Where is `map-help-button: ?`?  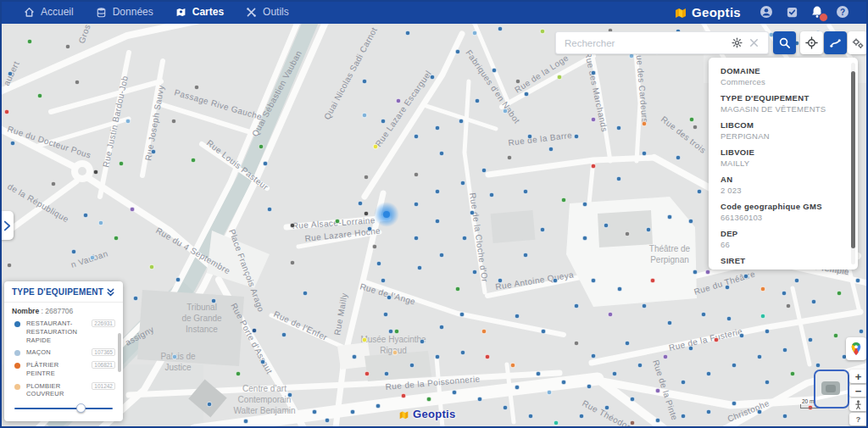 map-help-button: ? is located at coordinates (858, 419).